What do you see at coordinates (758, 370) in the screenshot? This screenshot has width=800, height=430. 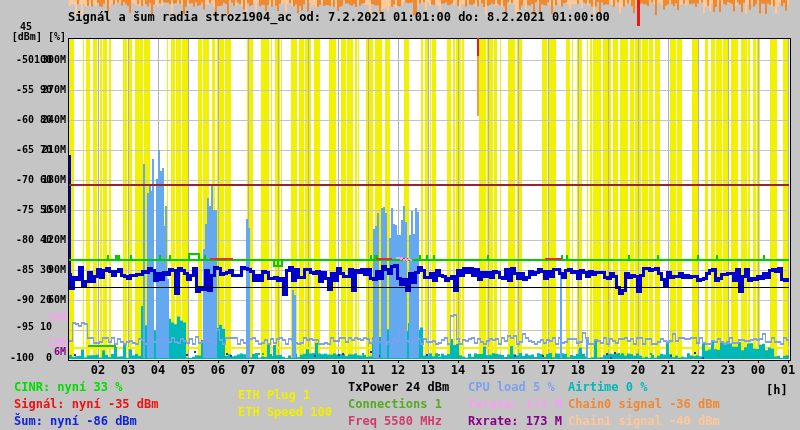 I see `x-tick-hour: 00` at bounding box center [758, 370].